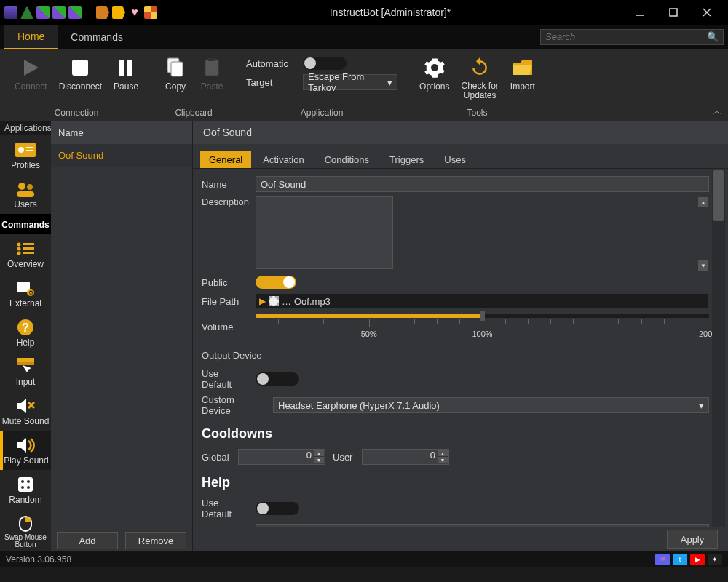  What do you see at coordinates (277, 379) in the screenshot?
I see `use-default-toggle` at bounding box center [277, 379].